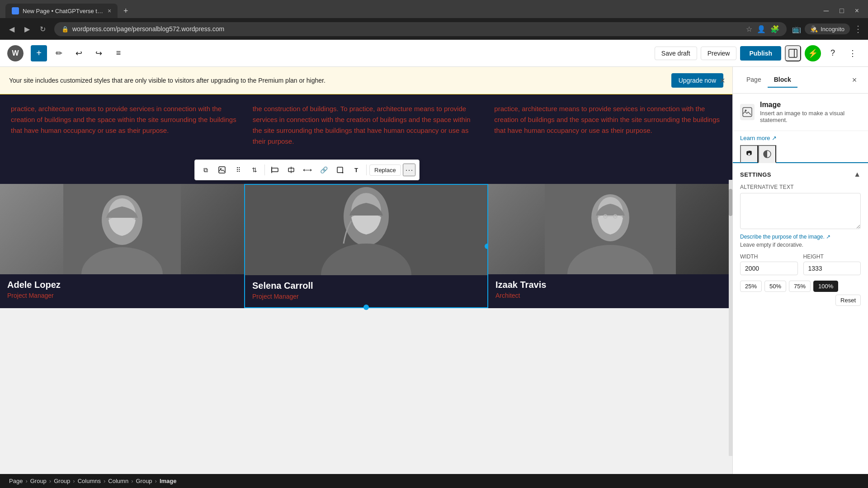 Image resolution: width=868 pixels, height=488 pixels. What do you see at coordinates (238, 170) in the screenshot?
I see `drag-handle-button: ⠿` at bounding box center [238, 170].